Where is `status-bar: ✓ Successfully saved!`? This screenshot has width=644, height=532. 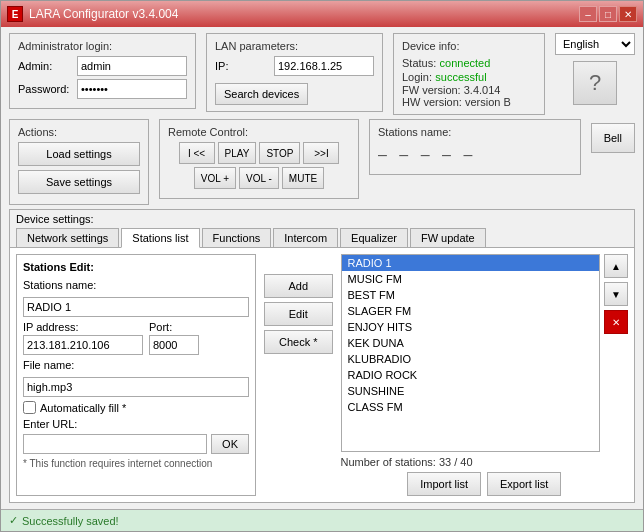
status-bar: ✓ Successfully saved! is located at coordinates (322, 520).